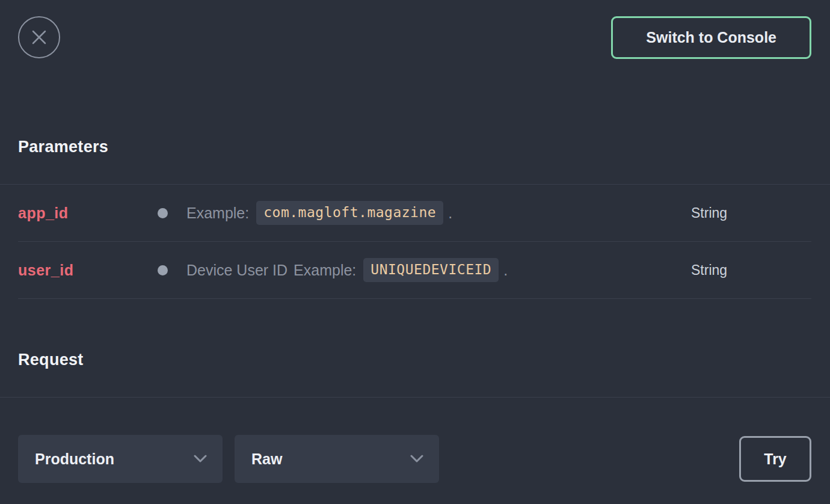 The height and width of the screenshot is (504, 830). Describe the element at coordinates (431, 270) in the screenshot. I see `example-code-chip: UNIQUEDEVICEID` at that location.